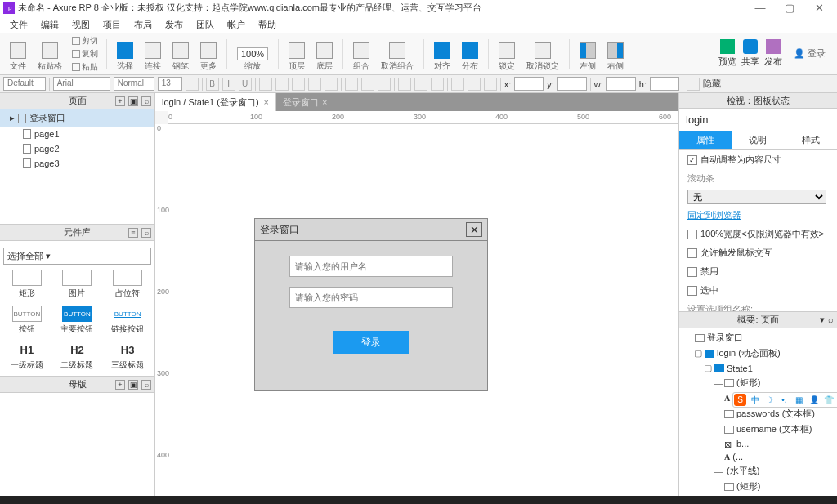 Image resolution: width=837 pixels, height=504 pixels. What do you see at coordinates (437, 84) in the screenshot?
I see `valign-bot` at bounding box center [437, 84].